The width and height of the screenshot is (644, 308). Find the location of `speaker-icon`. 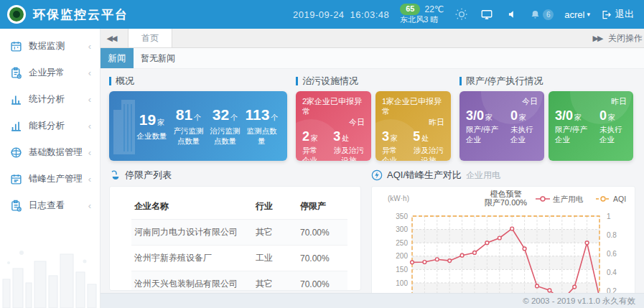

speaker-icon is located at coordinates (512, 14).